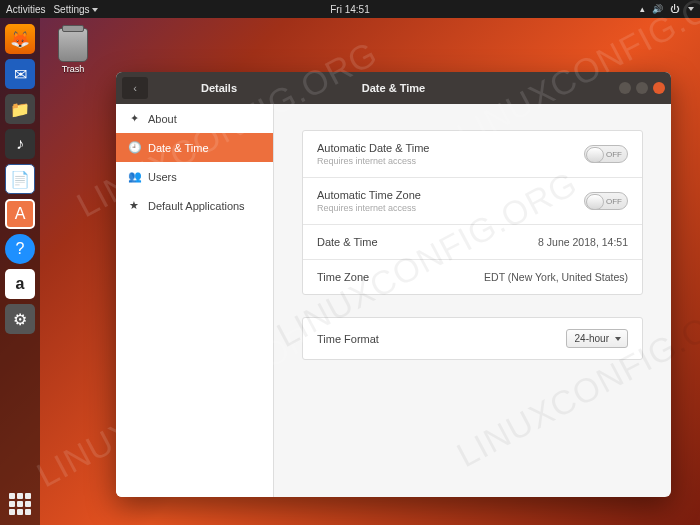  I want to click on power-icon: ⏻, so click(675, 9).